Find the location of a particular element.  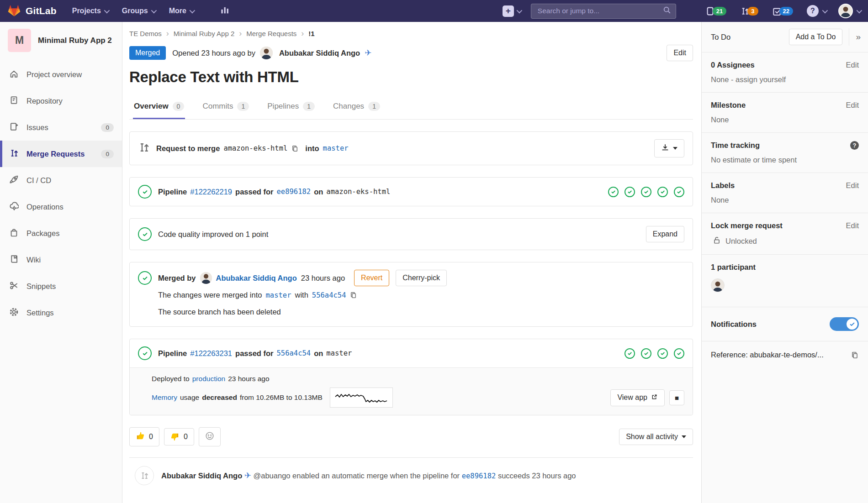

activity-author-link: Abubakar Siddiq Ango is located at coordinates (202, 476).